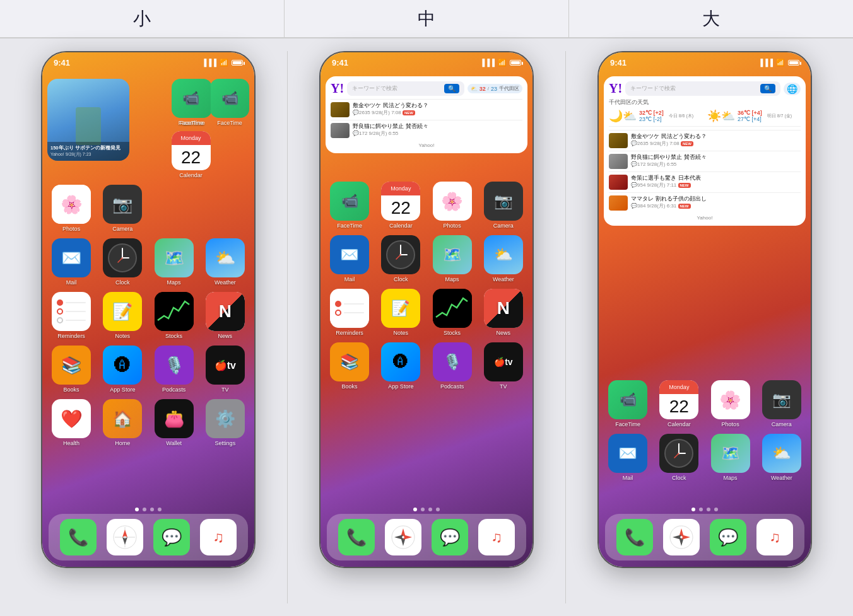  I want to click on app-calendar-s: Monday 22 Calendar, so click(191, 155).